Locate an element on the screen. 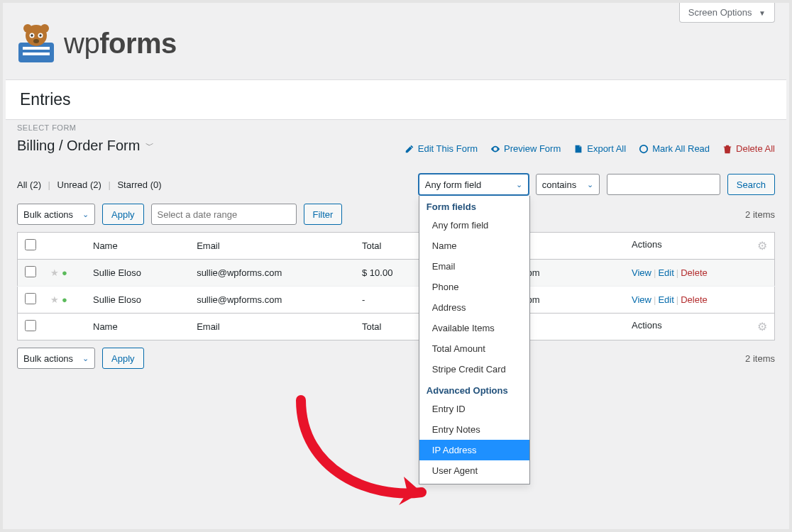 The width and height of the screenshot is (792, 532). dropdown-opt-phone: Phone is located at coordinates (474, 287).